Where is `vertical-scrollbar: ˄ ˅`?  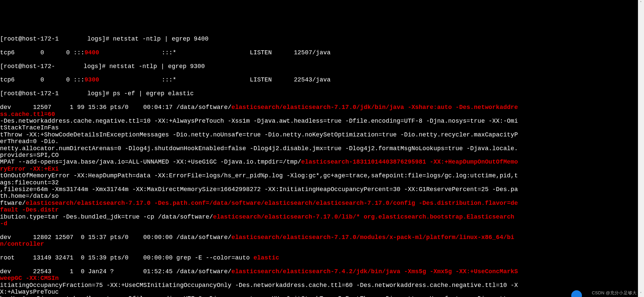
vertical-scrollbar: ˄ ˅ is located at coordinates (641, 148).